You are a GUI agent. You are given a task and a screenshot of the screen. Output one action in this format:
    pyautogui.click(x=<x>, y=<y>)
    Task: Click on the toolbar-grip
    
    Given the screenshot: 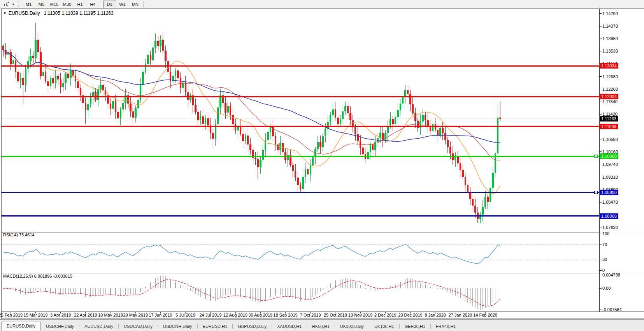 What is the action you would take?
    pyautogui.click(x=19, y=4)
    